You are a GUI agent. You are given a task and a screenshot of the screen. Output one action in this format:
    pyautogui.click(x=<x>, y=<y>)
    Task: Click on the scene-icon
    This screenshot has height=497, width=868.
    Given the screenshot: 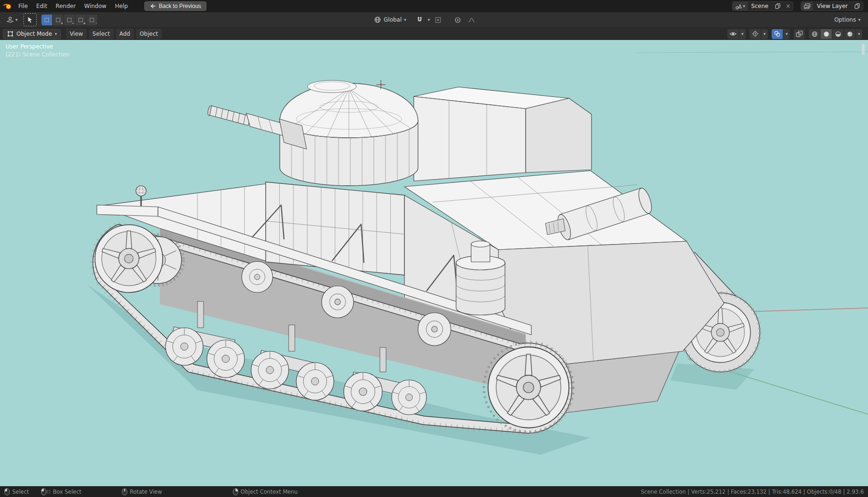 What is the action you would take?
    pyautogui.click(x=738, y=7)
    